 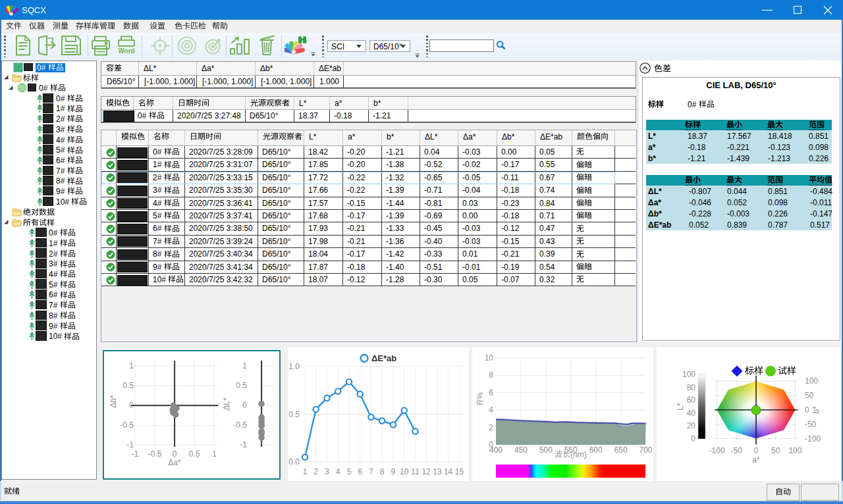 What do you see at coordinates (480, 399) in the screenshot?
I see `svg-text: R%` at bounding box center [480, 399].